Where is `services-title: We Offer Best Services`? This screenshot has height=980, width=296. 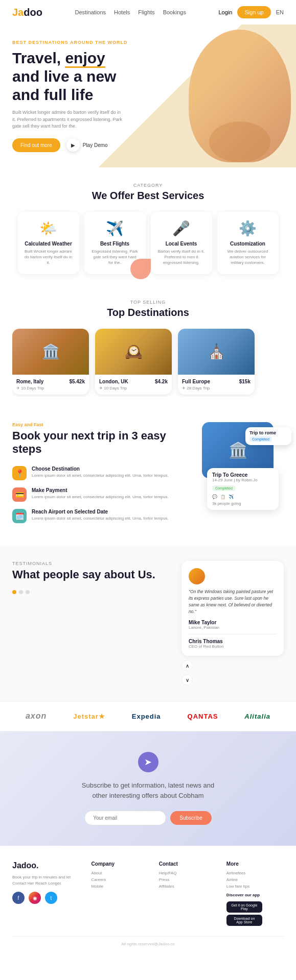
services-title: We Offer Best Services is located at coordinates (148, 196).